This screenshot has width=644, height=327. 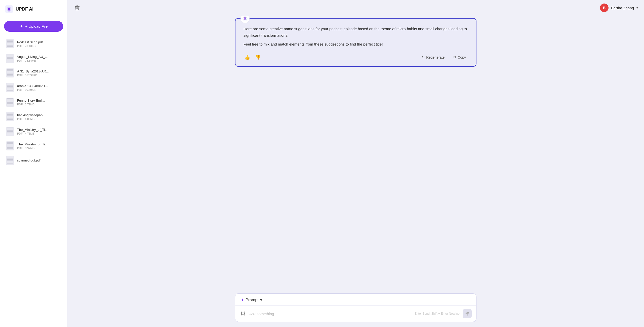 I want to click on username: Bertha Zhang, so click(x=622, y=8).